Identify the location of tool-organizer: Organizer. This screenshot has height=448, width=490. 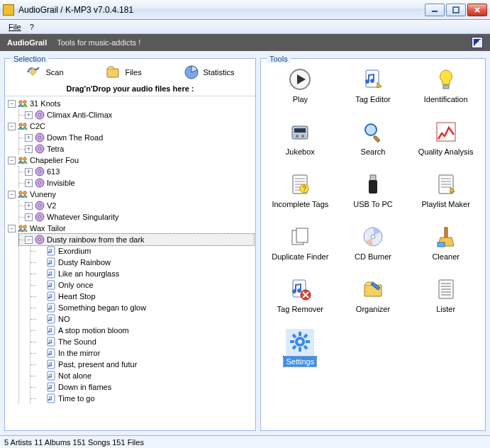
(373, 301).